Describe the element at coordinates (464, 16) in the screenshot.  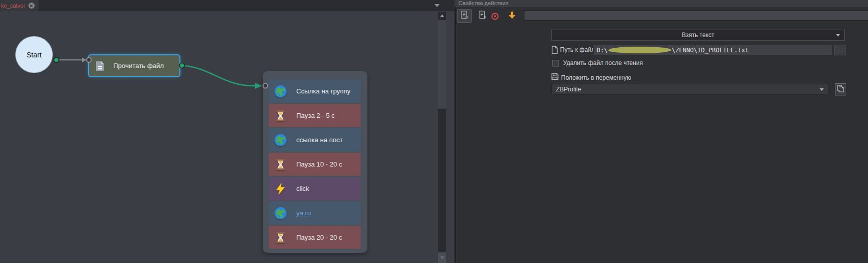
I see `document-gear-icon` at that location.